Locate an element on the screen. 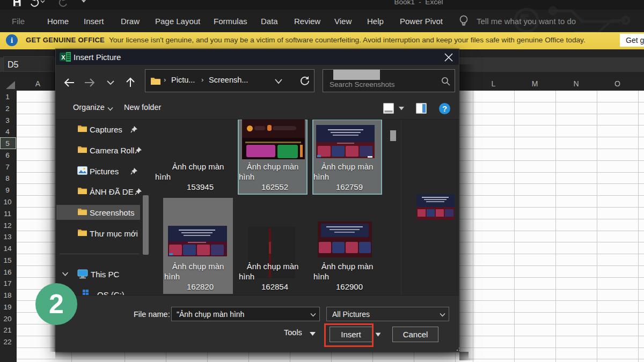 This screenshot has width=644, height=362. svg-text: X is located at coordinates (63, 57).